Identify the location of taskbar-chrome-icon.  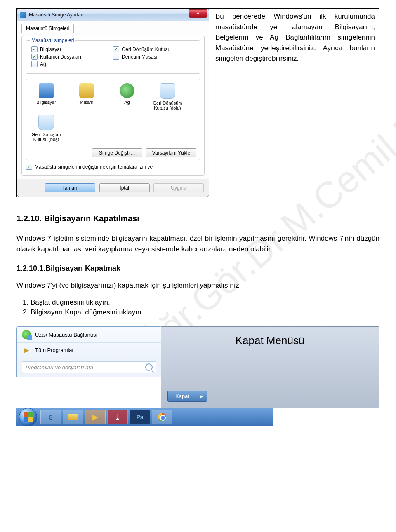
(162, 417).